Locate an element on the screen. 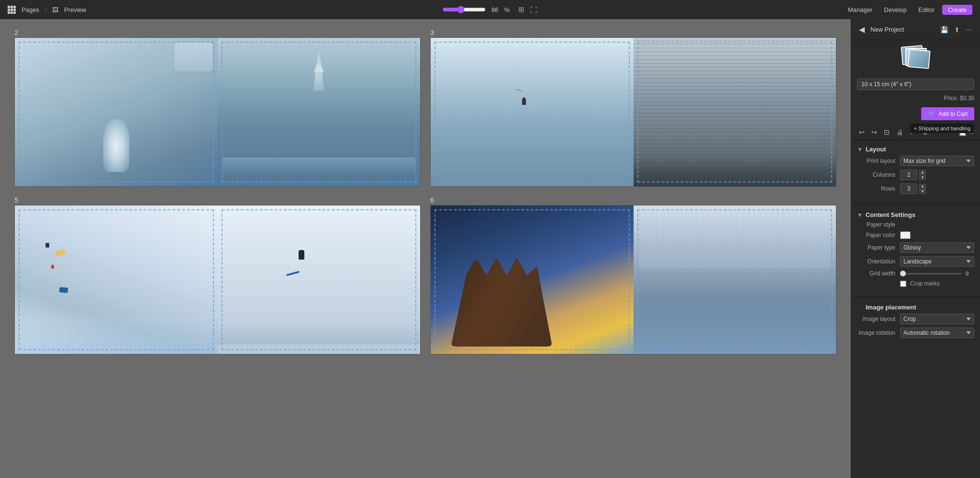 The height and width of the screenshot is (478, 980). page-5-number: 5 is located at coordinates (16, 200).